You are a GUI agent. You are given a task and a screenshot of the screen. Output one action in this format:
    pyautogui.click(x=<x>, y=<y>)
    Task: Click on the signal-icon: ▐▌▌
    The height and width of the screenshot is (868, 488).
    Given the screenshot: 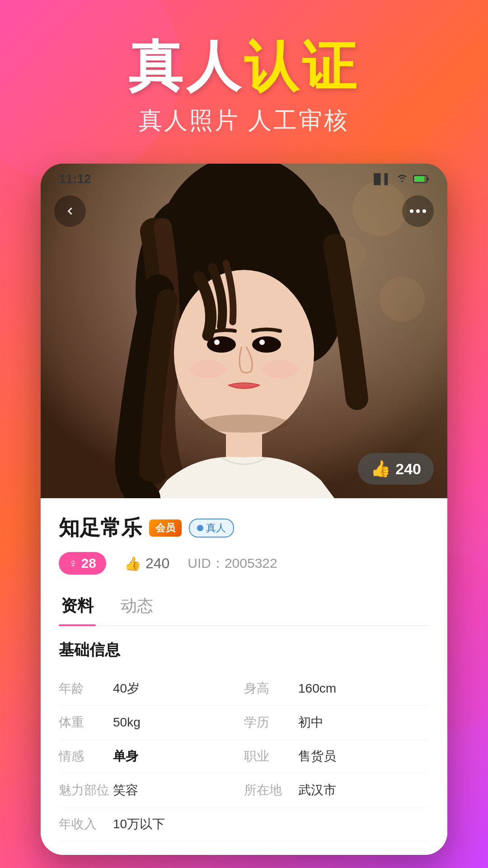 What is the action you would take?
    pyautogui.click(x=380, y=179)
    